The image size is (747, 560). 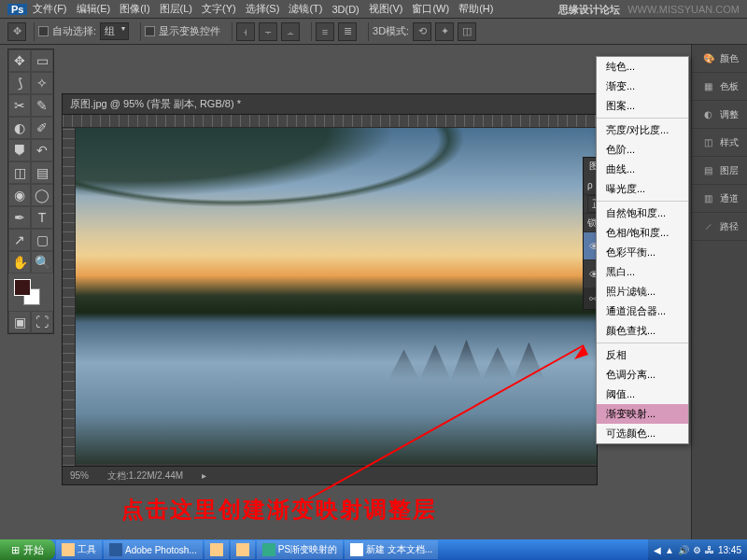 I want to click on taskbar-button: 新建 文本文档..., so click(x=391, y=550).